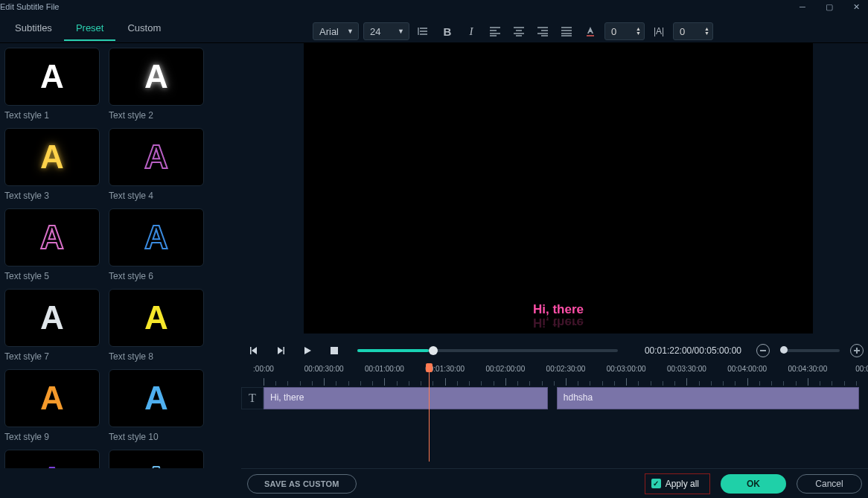 This screenshot has height=498, width=868. I want to click on apply-all-group: ✓ Apply all, so click(677, 484).